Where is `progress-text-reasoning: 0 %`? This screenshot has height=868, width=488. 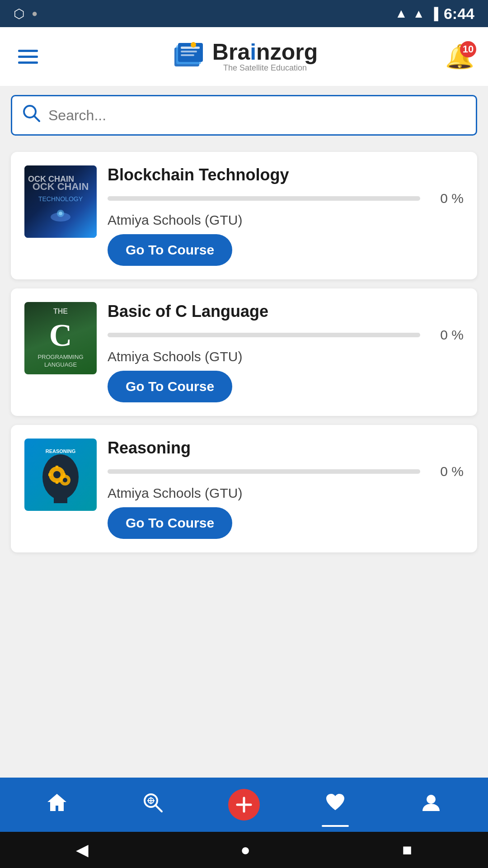 progress-text-reasoning: 0 % is located at coordinates (446, 472).